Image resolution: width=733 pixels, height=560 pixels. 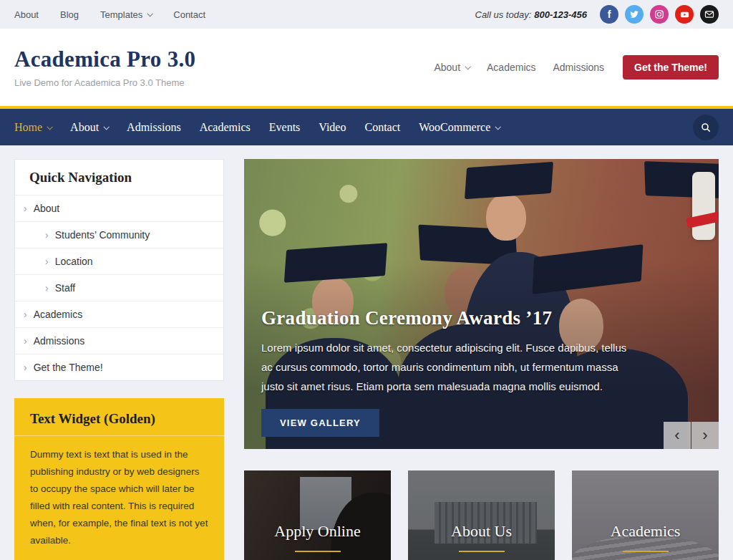 I want to click on header-nav-label: Admissions, so click(x=579, y=67).